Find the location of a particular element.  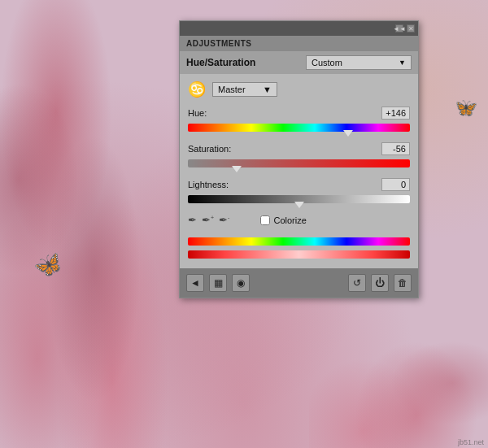

eyedropper-icons: ✒ ✒+ ✒- is located at coordinates (208, 220).